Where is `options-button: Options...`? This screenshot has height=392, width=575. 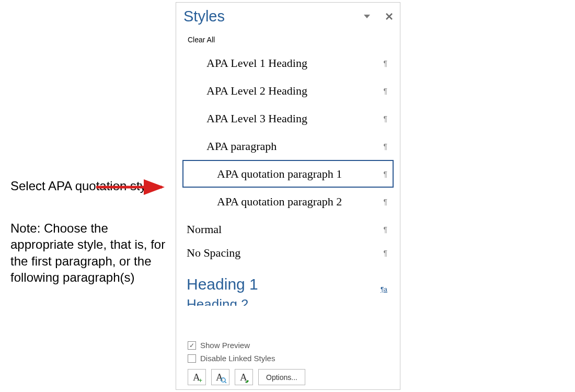 options-button: Options... is located at coordinates (282, 377).